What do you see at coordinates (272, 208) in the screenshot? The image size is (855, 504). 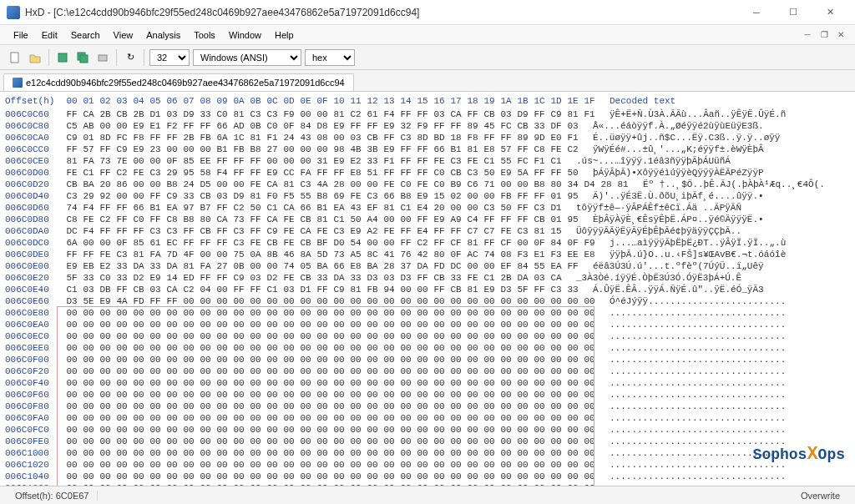 I see `byte-cell: C1` at bounding box center [272, 208].